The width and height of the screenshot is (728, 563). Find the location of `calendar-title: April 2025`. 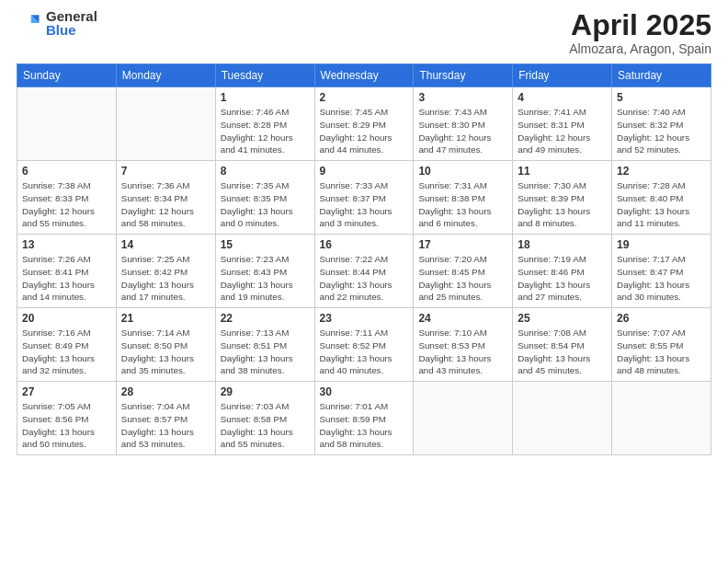

calendar-title: April 2025 is located at coordinates (640, 26).